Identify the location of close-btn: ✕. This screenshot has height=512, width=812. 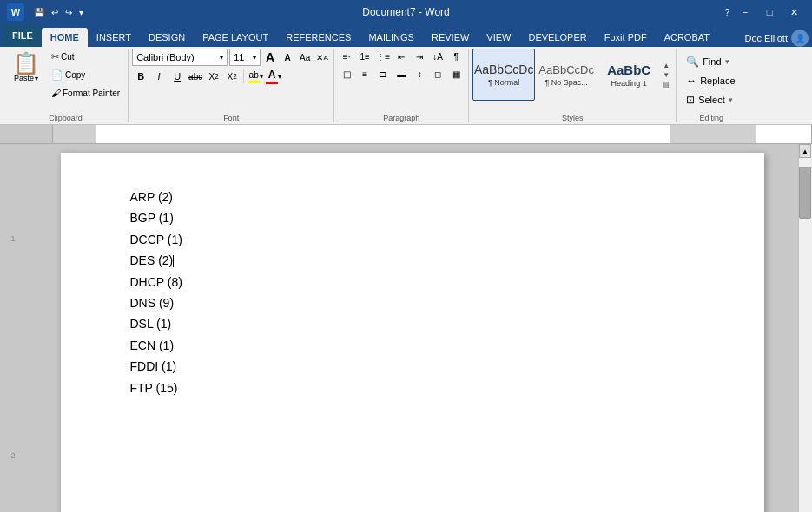
(794, 12).